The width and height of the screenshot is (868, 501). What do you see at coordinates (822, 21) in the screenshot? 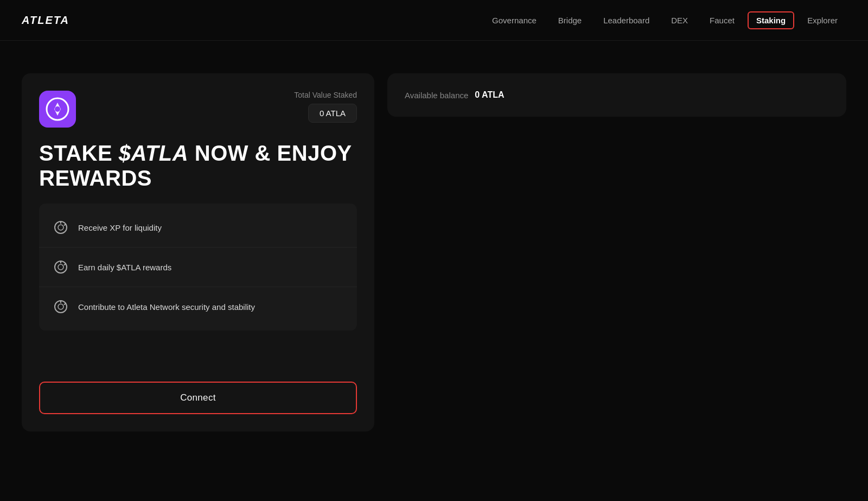
I see `nav-explorer: Explorer` at bounding box center [822, 21].